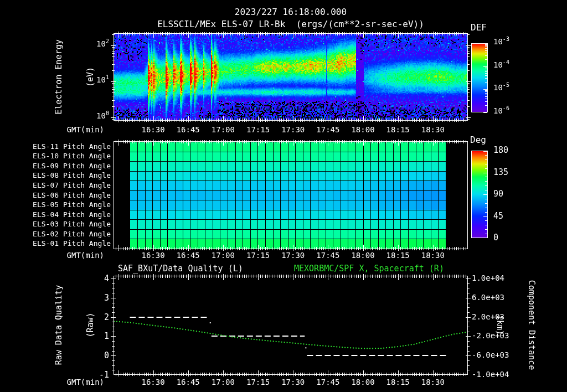  I want to click on distance-tick-label: 2.0e+03, so click(488, 317).